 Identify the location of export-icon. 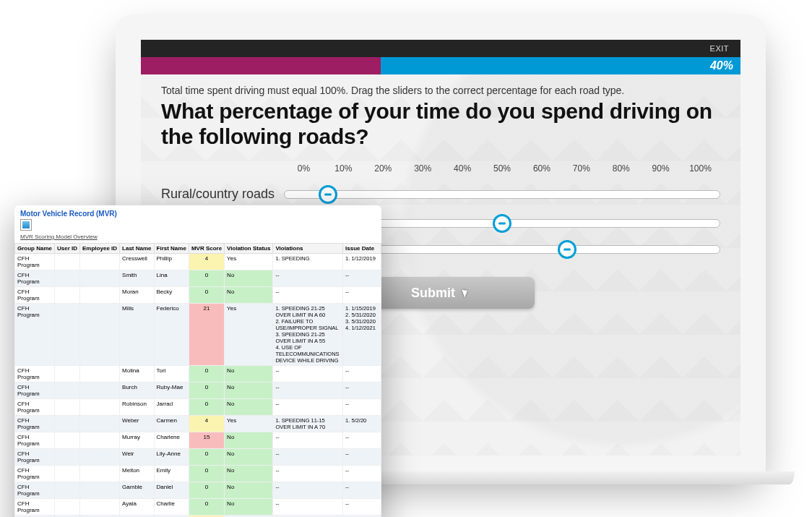
(26, 225).